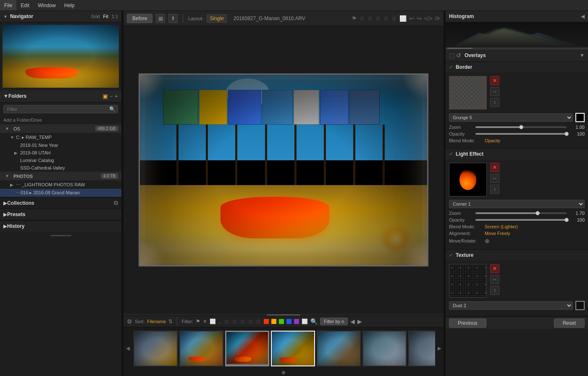 The width and height of the screenshot is (588, 376). Describe the element at coordinates (60, 185) in the screenshot. I see `tree-item-lightroom: ▶ ⋯ _LIGHTROOM PHOTOS RAW` at that location.